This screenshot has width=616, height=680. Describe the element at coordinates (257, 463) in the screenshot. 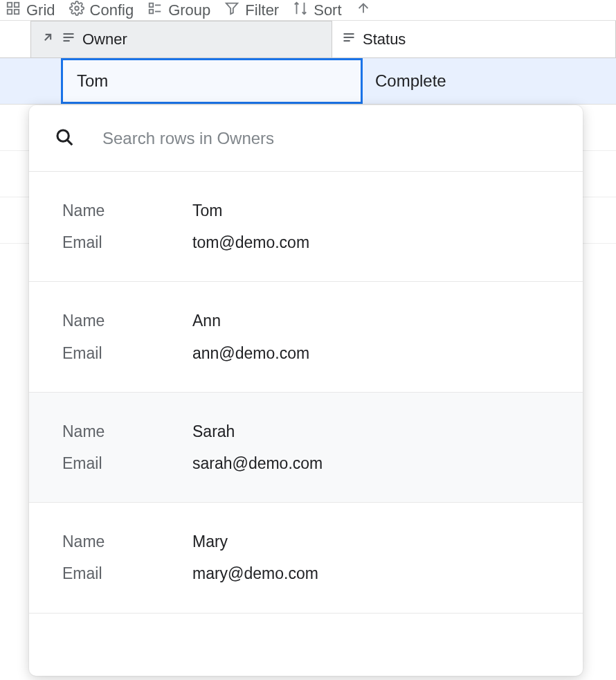

I see `result-field-value: sarah@demo.com` at that location.